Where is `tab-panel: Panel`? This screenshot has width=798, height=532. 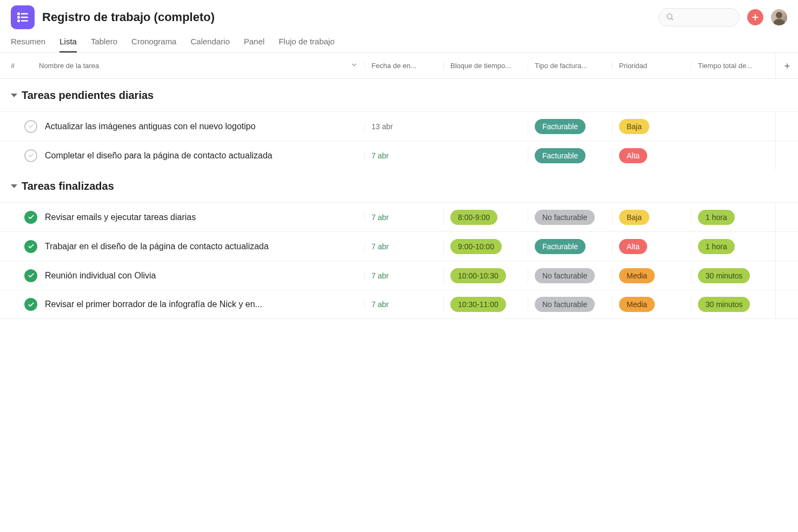 tab-panel: Panel is located at coordinates (254, 44).